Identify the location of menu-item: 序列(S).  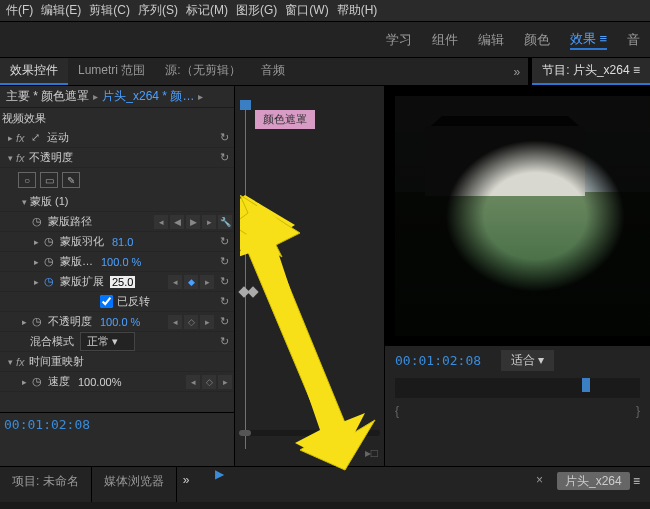
(158, 10).